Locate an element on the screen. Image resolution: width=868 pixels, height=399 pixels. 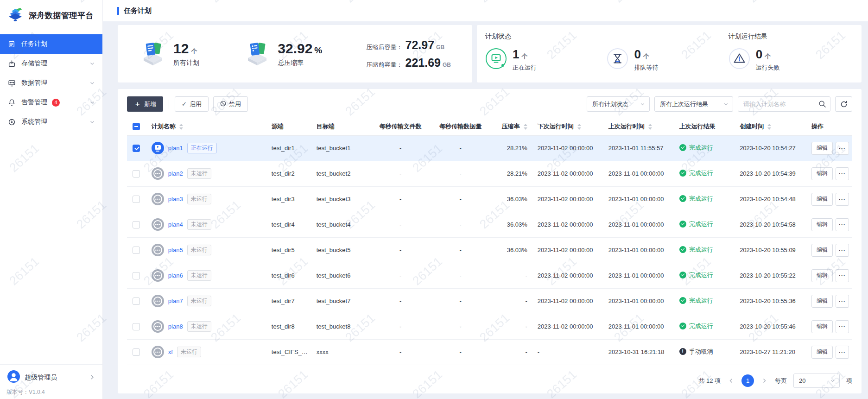
select-all-checkbox is located at coordinates (136, 127).